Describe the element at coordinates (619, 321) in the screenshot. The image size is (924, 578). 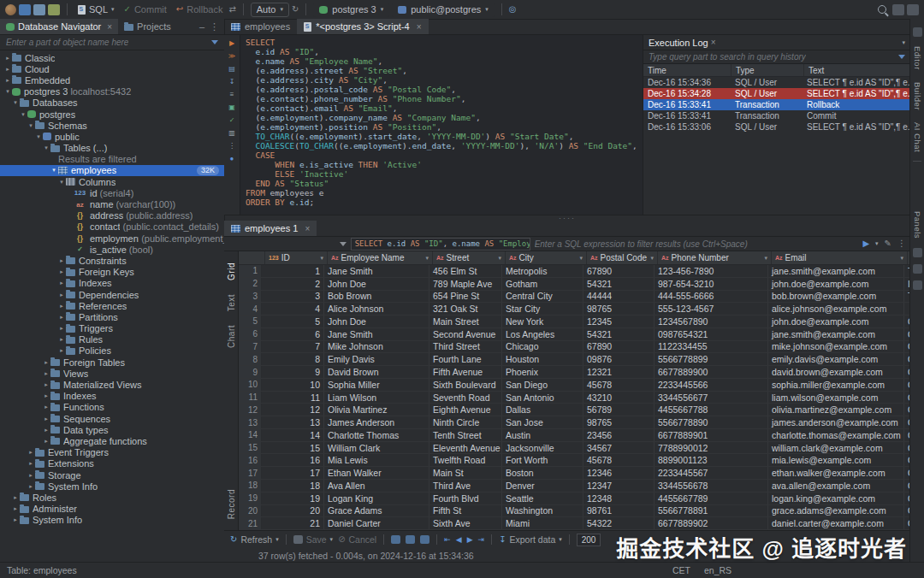
I see `grid-cell: 12345` at that location.